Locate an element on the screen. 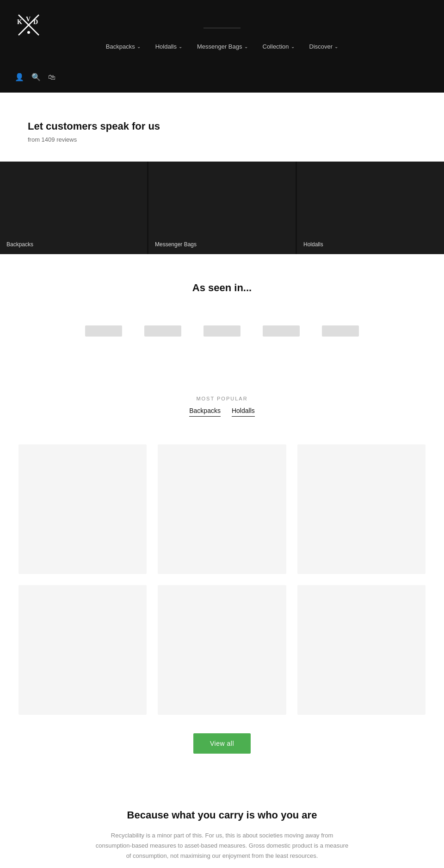 The width and height of the screenshot is (444, 868). svg-text: D is located at coordinates (36, 22).